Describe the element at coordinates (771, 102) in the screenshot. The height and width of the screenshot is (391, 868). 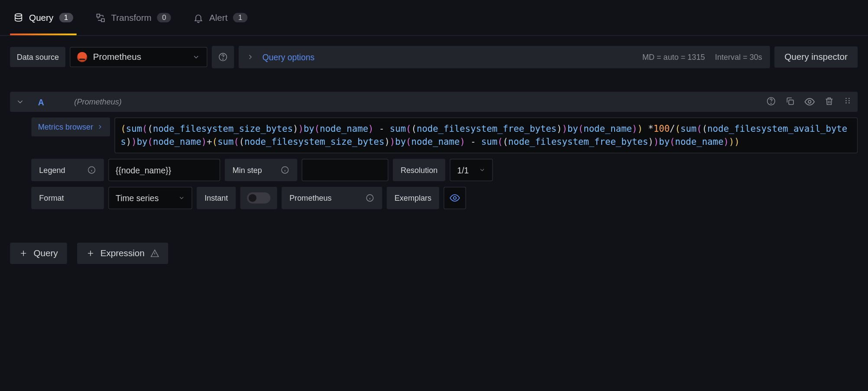
I see `query-help-button` at that location.